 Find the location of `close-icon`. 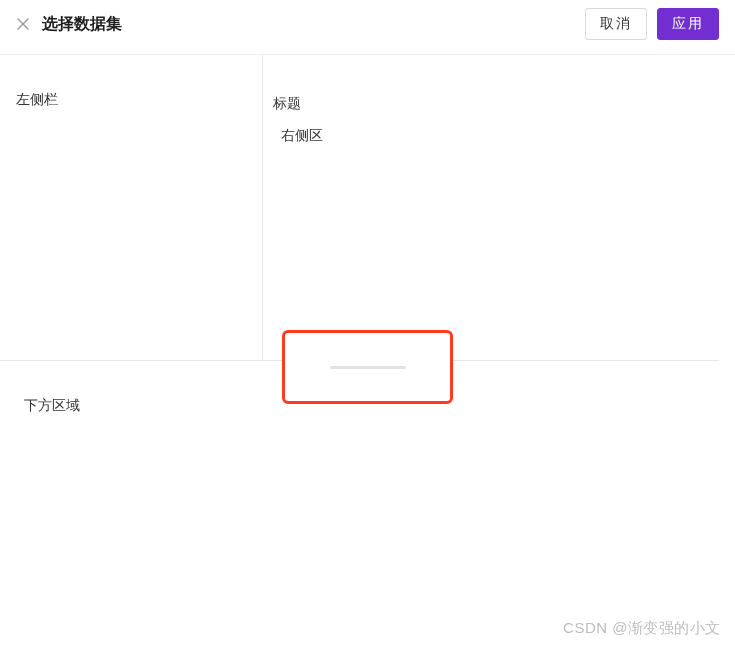

close-icon is located at coordinates (23, 24).